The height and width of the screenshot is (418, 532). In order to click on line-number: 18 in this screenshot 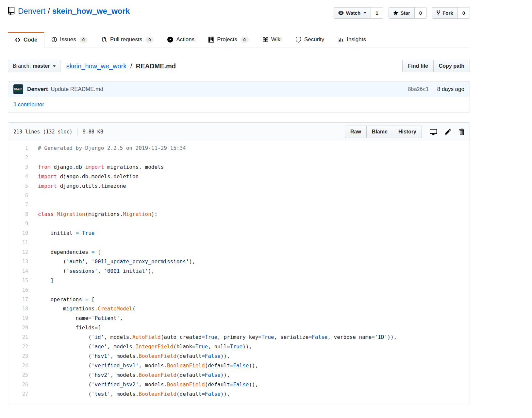, I will do `click(18, 309)`.